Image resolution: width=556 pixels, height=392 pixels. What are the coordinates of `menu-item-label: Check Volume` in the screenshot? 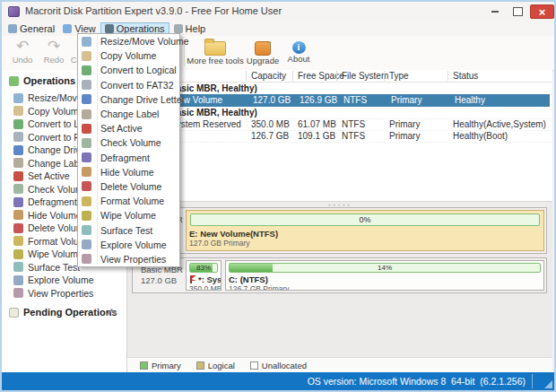 It's located at (131, 143).